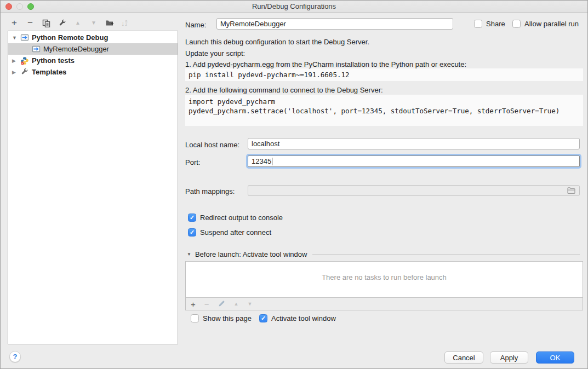 The height and width of the screenshot is (369, 588). I want to click on tree-item-myremotedebugger: MyRemoteDebugger, so click(93, 49).